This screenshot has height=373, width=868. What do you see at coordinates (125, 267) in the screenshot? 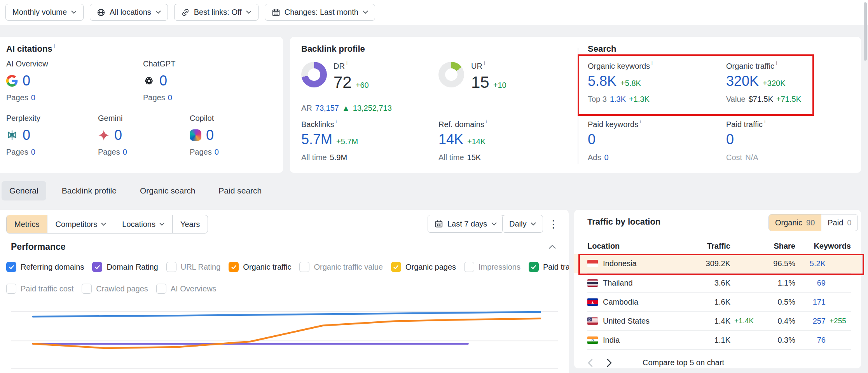
I see `metric-checkbox-domain-rating: Domain Rating` at bounding box center [125, 267].